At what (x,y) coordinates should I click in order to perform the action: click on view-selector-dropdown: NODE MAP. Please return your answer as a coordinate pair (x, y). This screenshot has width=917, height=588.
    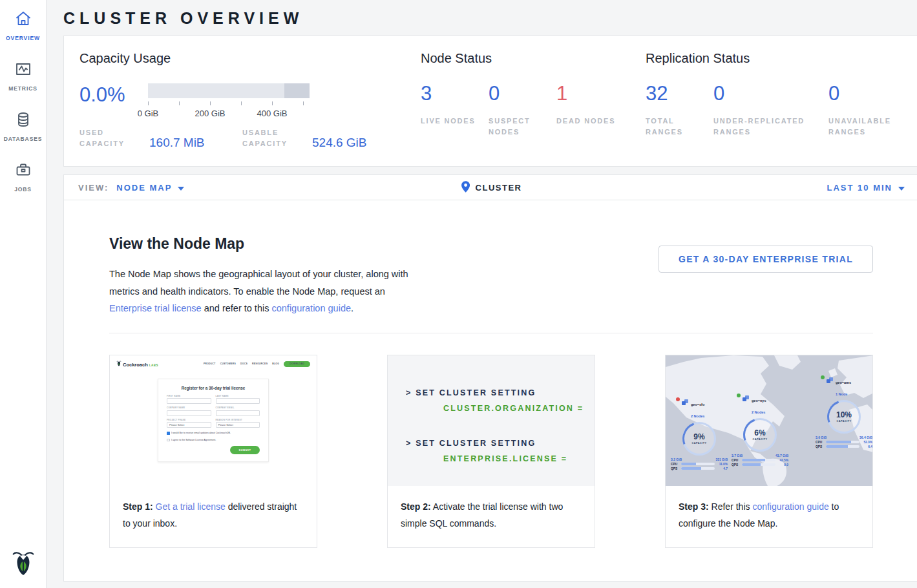
    Looking at the image, I should click on (150, 187).